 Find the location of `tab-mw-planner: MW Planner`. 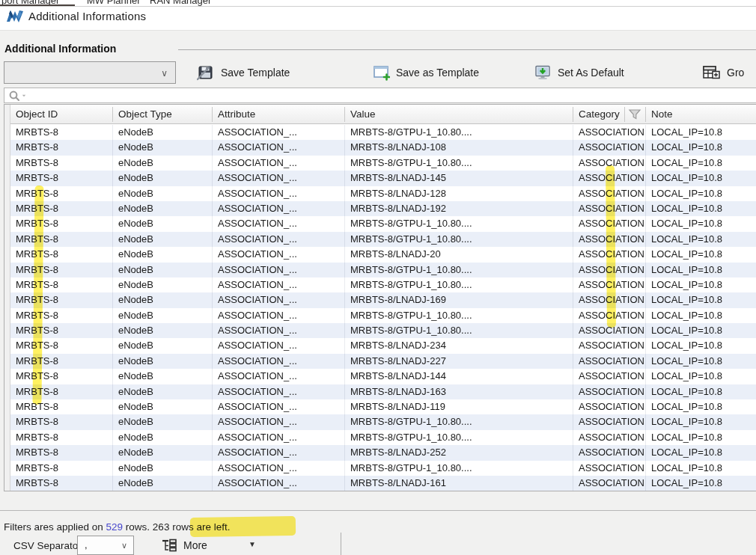

tab-mw-planner: MW Planner is located at coordinates (114, 3).